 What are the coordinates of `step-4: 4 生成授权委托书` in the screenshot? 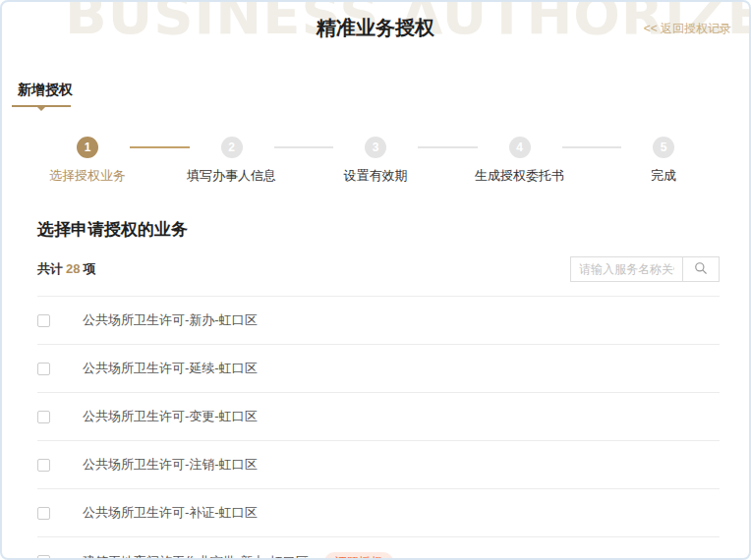 It's located at (520, 161).